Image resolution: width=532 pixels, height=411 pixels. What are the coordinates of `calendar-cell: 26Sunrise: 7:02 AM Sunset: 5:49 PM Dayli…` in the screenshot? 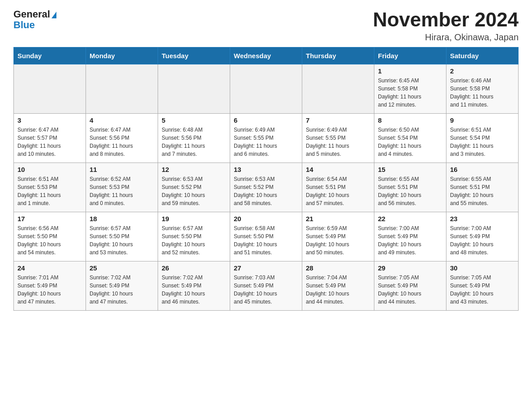 It's located at (194, 286).